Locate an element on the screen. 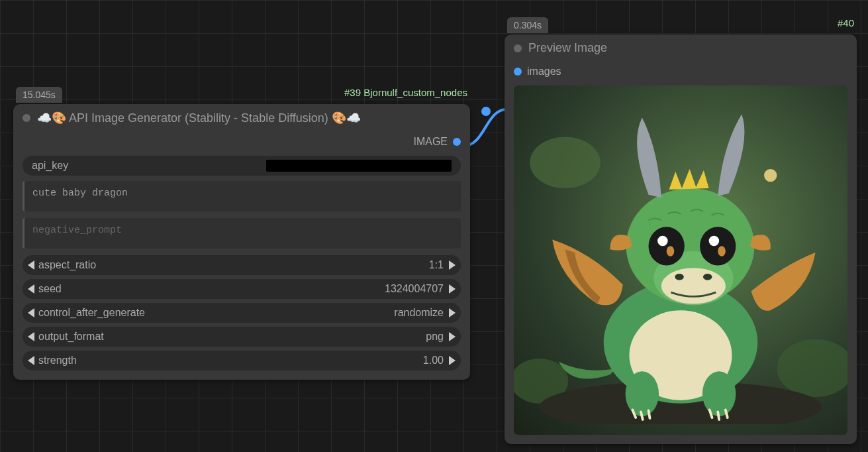  param-aspect-ratio: aspect_ratio 1:1 is located at coordinates (242, 265).